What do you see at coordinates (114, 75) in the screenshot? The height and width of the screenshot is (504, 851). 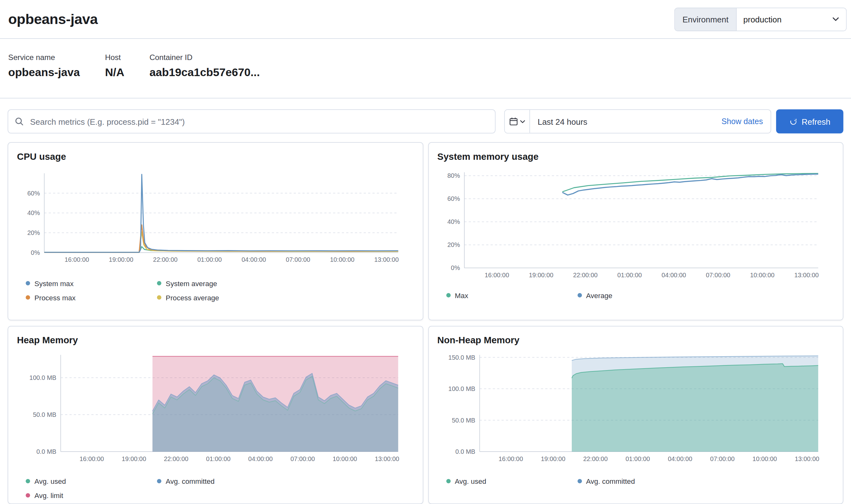 I see `host-stat: Host N/A` at bounding box center [114, 75].